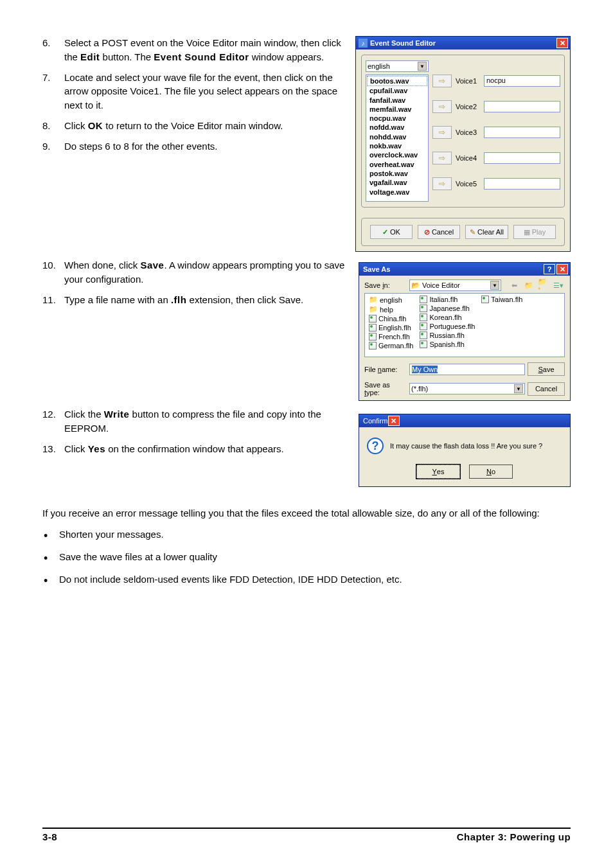 This screenshot has height=868, width=613. Describe the element at coordinates (465, 450) in the screenshot. I see `confirm-dialog: Confirm ✕ ? It may cause the flash data …` at that location.